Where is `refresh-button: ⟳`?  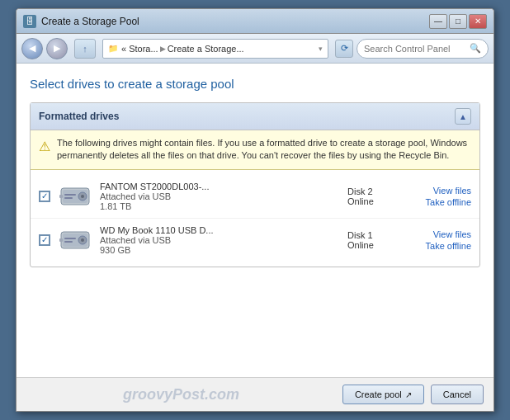 refresh-button: ⟳ is located at coordinates (344, 49).